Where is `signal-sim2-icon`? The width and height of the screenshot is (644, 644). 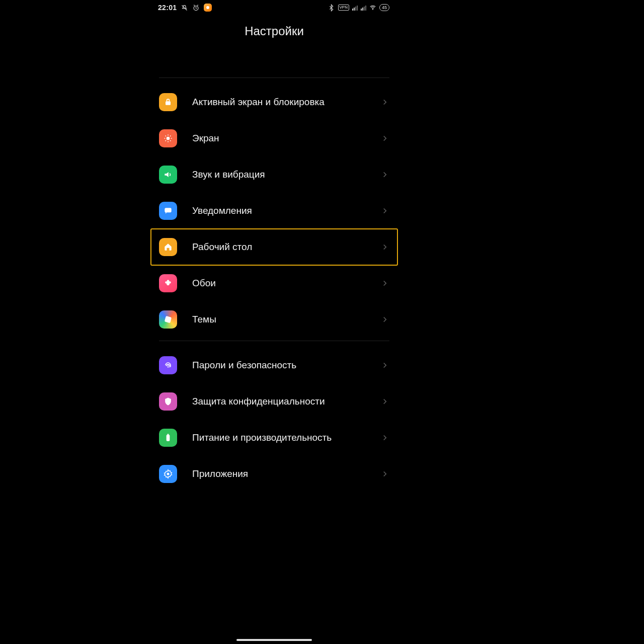
signal-sim2-icon is located at coordinates (363, 8).